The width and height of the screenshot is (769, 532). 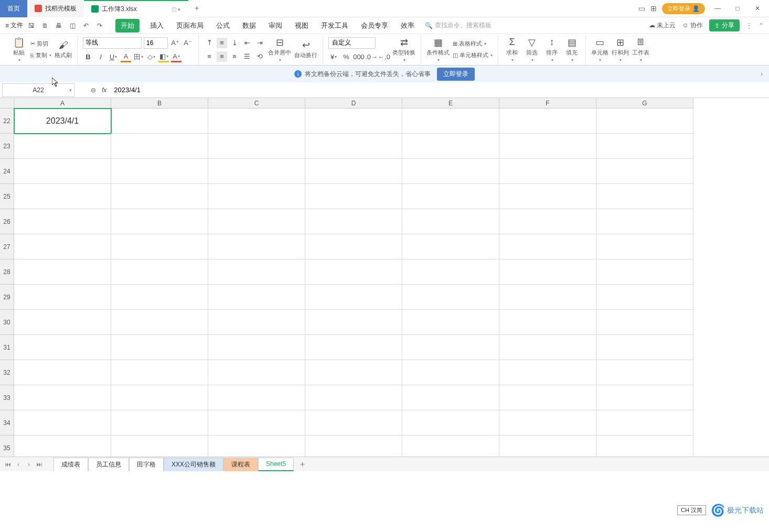 What do you see at coordinates (223, 26) in the screenshot?
I see `menu-tab-formula: 公式` at bounding box center [223, 26].